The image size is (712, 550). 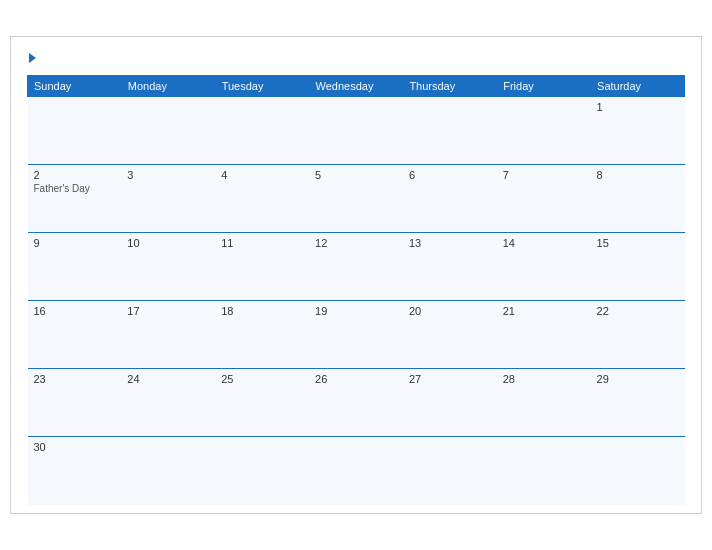 I want to click on calendar-cell: 6, so click(x=450, y=199).